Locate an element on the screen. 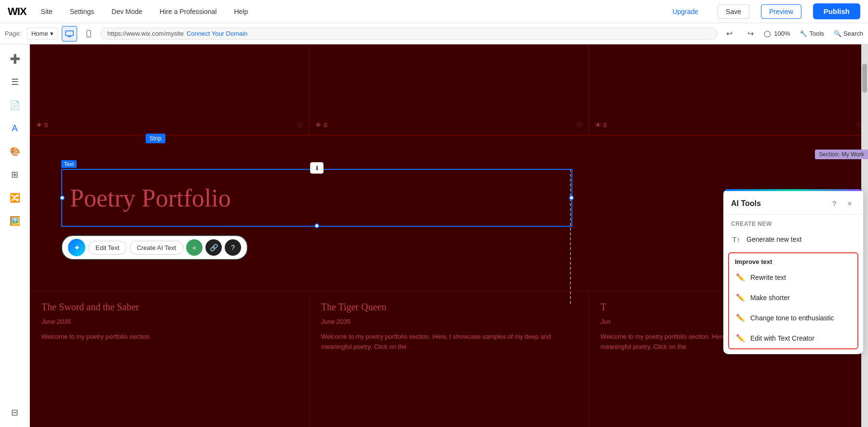 The width and height of the screenshot is (868, 427). change-tone-item: ✏️ Change tone to enthusiastic is located at coordinates (793, 318).